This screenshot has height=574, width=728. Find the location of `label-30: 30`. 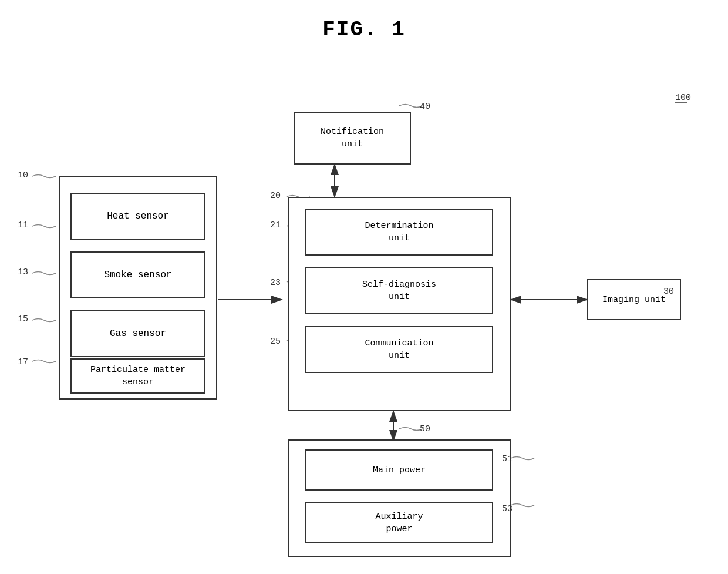

label-30: 30 is located at coordinates (669, 291).